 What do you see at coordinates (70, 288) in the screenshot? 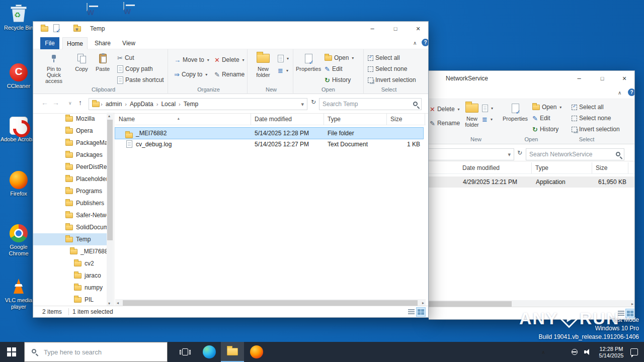
I see `nav-item-numpy: numpy` at bounding box center [70, 288].